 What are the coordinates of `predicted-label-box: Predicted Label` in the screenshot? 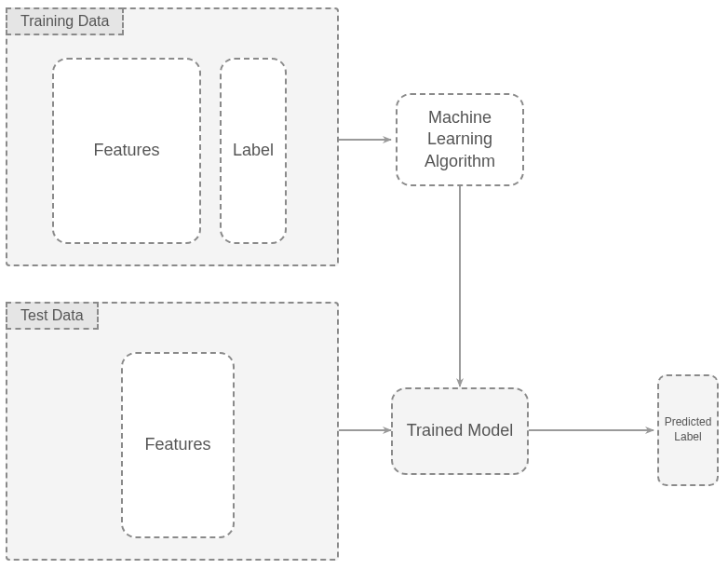 It's located at (688, 430).